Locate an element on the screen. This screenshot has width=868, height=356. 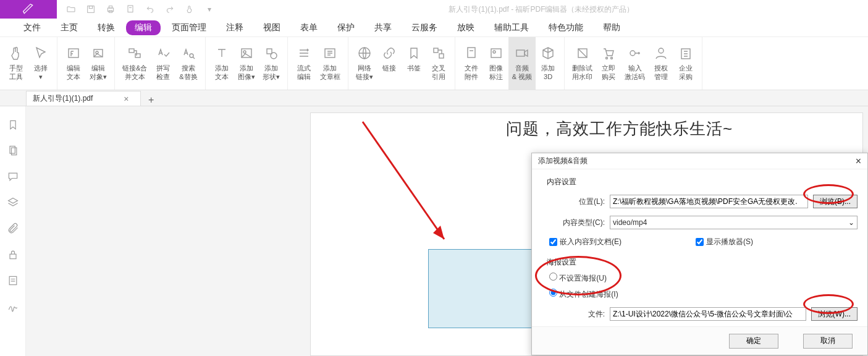
redo-icon is located at coordinates (170, 9).